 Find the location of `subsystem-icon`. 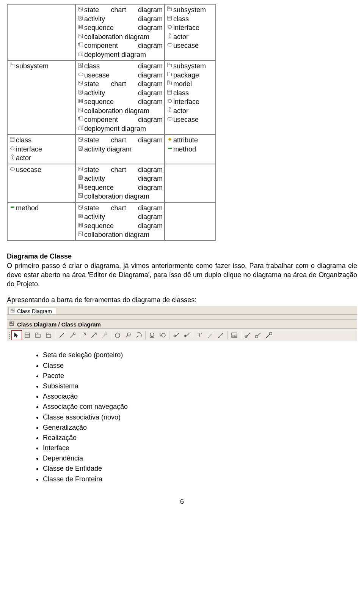

subsystem-icon is located at coordinates (170, 65).